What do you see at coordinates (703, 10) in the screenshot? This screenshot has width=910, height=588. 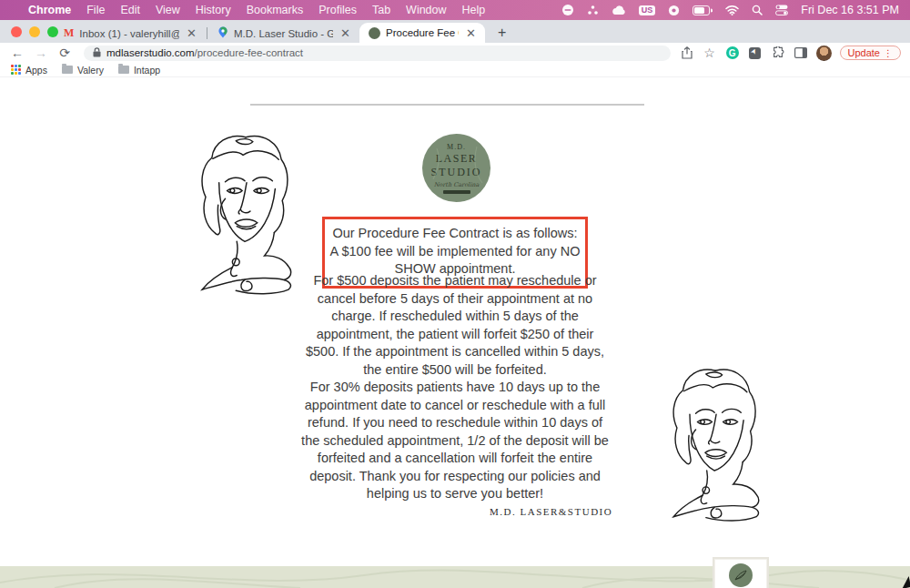 I see `battery-icon` at bounding box center [703, 10].